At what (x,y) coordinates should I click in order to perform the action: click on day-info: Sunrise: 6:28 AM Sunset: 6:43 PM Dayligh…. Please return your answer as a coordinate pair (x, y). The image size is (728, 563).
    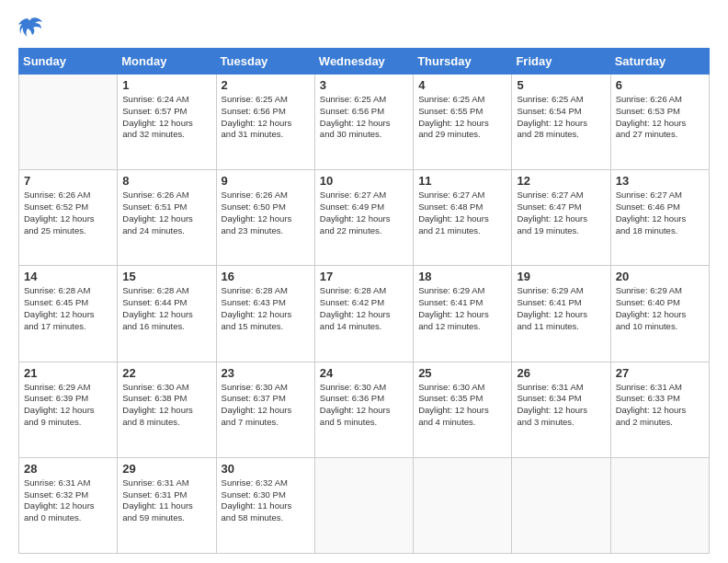
    Looking at the image, I should click on (266, 309).